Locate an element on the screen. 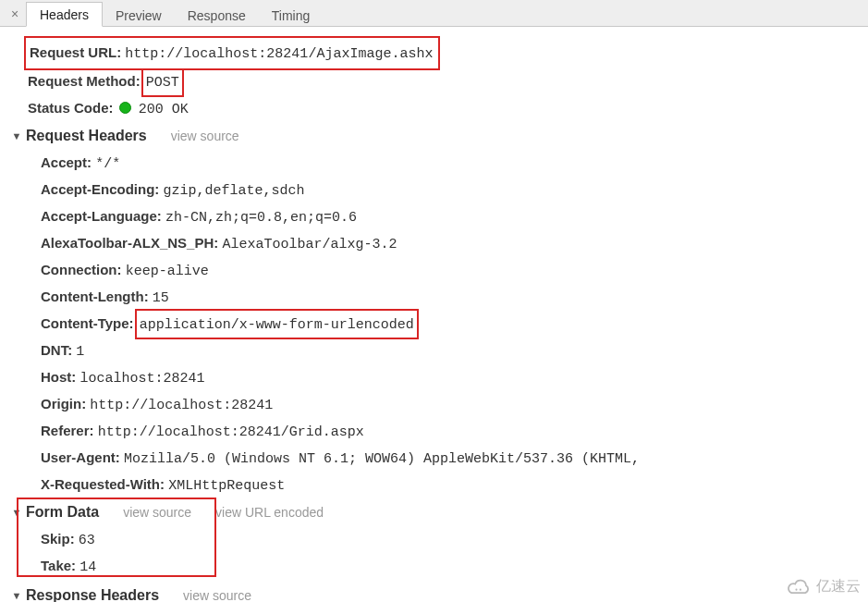  header-key: X-Requested-With: is located at coordinates (104, 485).